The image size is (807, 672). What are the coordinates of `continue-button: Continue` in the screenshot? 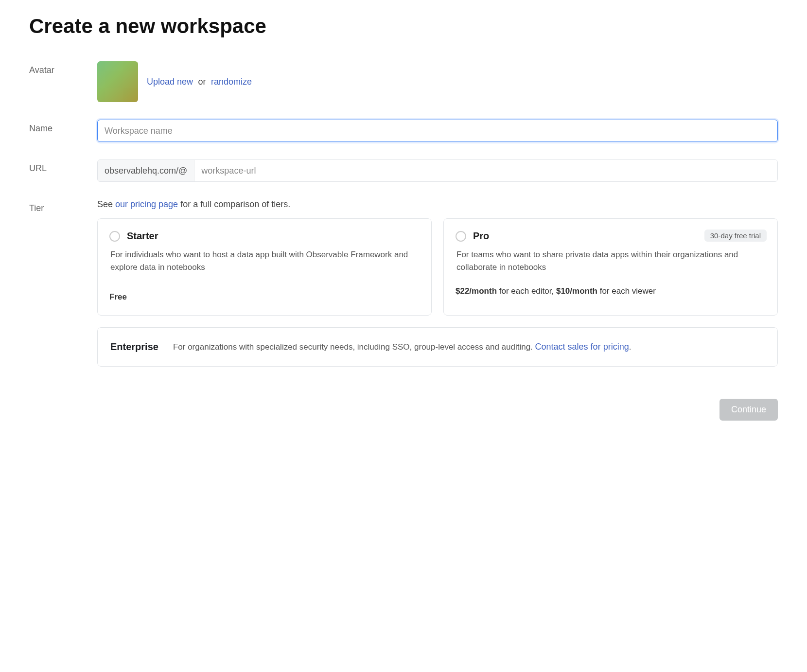 It's located at (749, 409).